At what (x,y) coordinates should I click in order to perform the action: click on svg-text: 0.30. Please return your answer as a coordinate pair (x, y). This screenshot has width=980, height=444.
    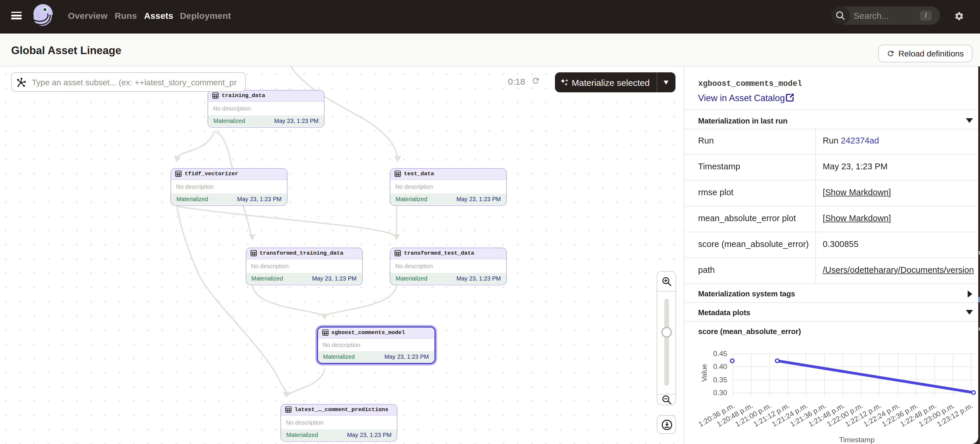
    Looking at the image, I should click on (720, 393).